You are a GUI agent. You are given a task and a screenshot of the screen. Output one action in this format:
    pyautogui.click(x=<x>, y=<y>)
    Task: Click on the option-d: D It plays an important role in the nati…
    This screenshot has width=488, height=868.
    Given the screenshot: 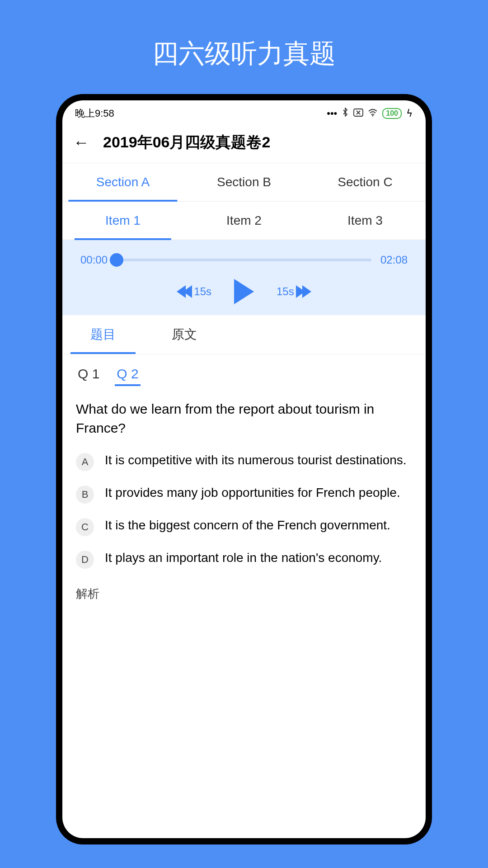 What is the action you would take?
    pyautogui.click(x=244, y=559)
    